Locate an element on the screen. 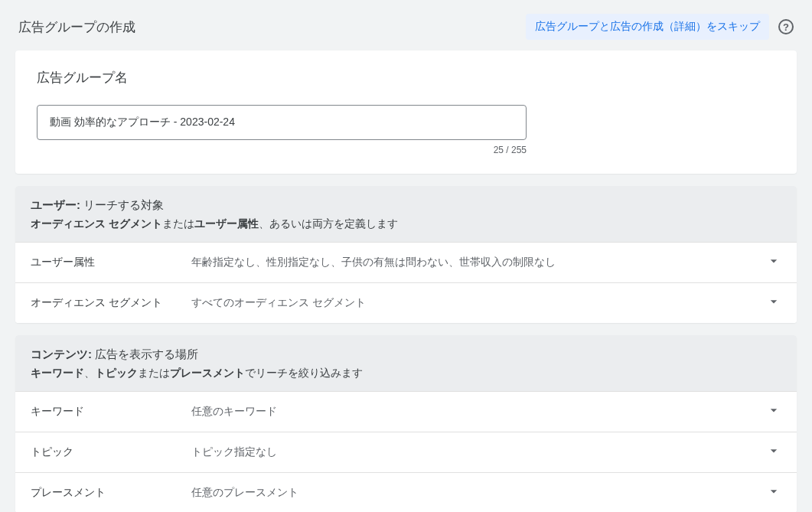 The image size is (812, 512). ad-group-name-input-wrap: 25 / 255 is located at coordinates (282, 130).